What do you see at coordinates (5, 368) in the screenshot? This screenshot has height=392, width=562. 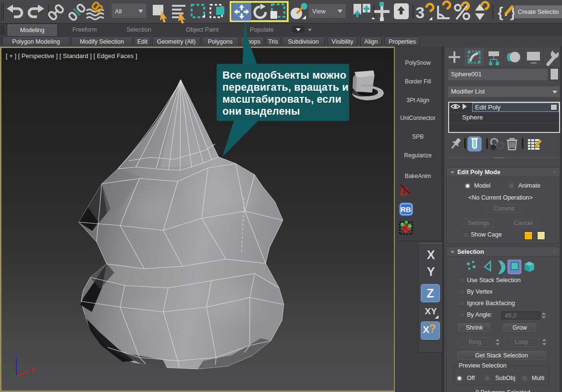 I see `svg-text: Y` at bounding box center [5, 368].